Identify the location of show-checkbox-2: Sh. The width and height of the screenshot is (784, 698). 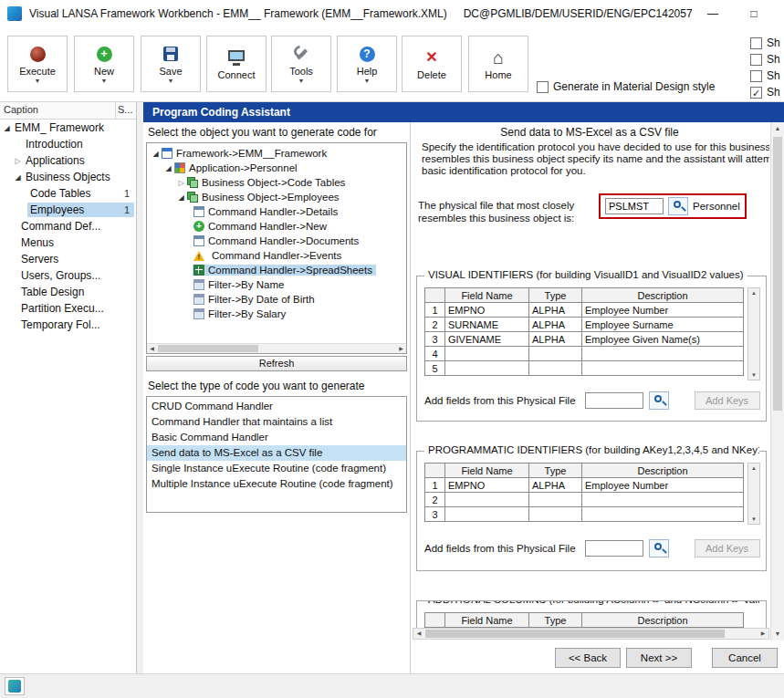
(765, 59).